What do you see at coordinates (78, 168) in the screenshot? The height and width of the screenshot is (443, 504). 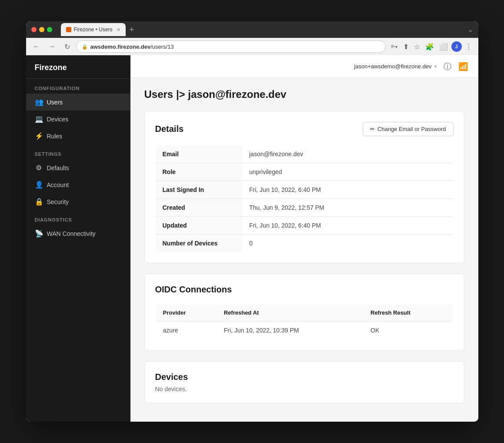 I see `sidebar-item-defaults: ⚙ Defaults` at bounding box center [78, 168].